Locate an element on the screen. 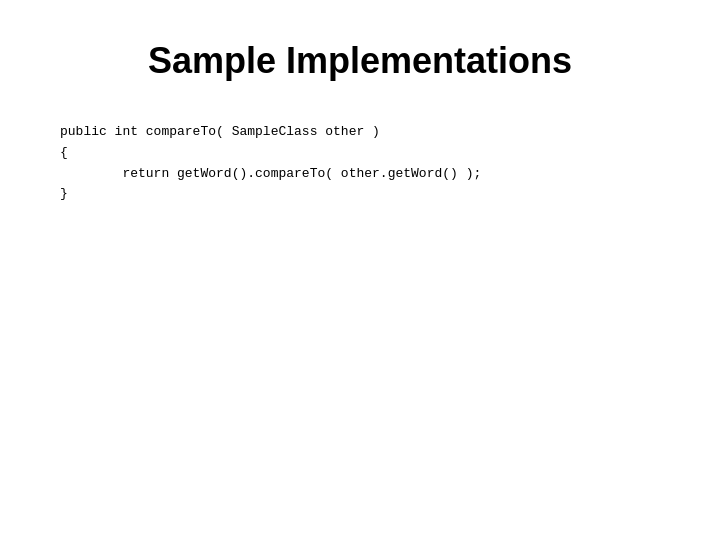 The image size is (720, 540). code-line-2: { is located at coordinates (365, 154).